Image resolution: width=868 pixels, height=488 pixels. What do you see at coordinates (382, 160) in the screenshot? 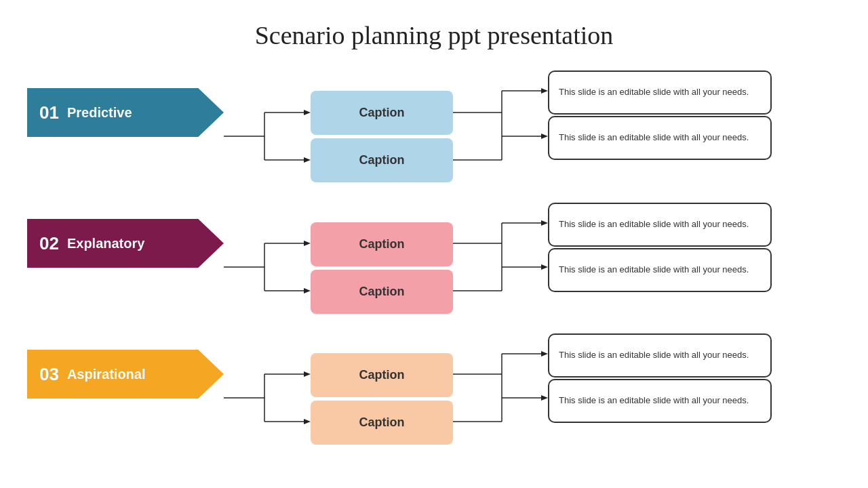
I see `caption-01-2: Caption` at bounding box center [382, 160].